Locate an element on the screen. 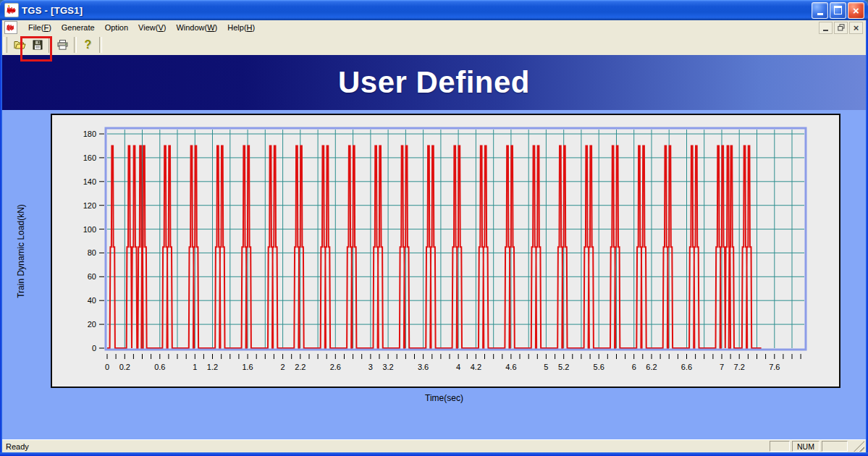 This screenshot has width=868, height=456. svg-text: 3.2 is located at coordinates (388, 367).